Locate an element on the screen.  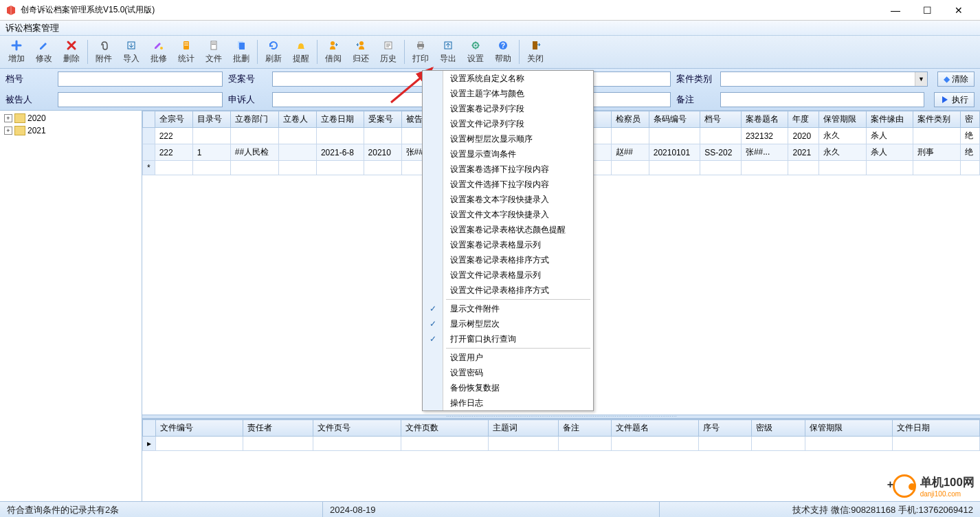
clear-button: ◆清除 is located at coordinates (956, 79).